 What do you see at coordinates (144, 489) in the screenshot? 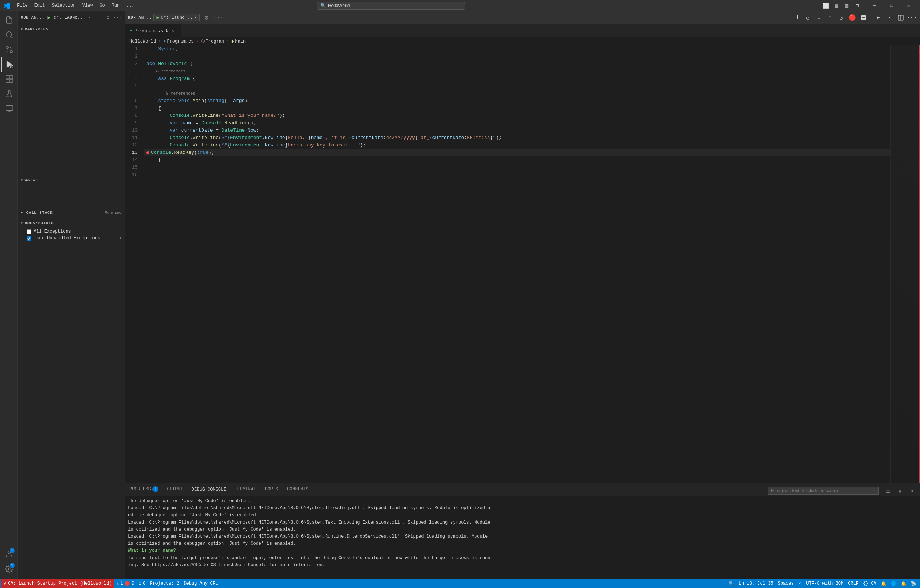
I see `problems-tab: PROBLEMS 1` at bounding box center [144, 489].